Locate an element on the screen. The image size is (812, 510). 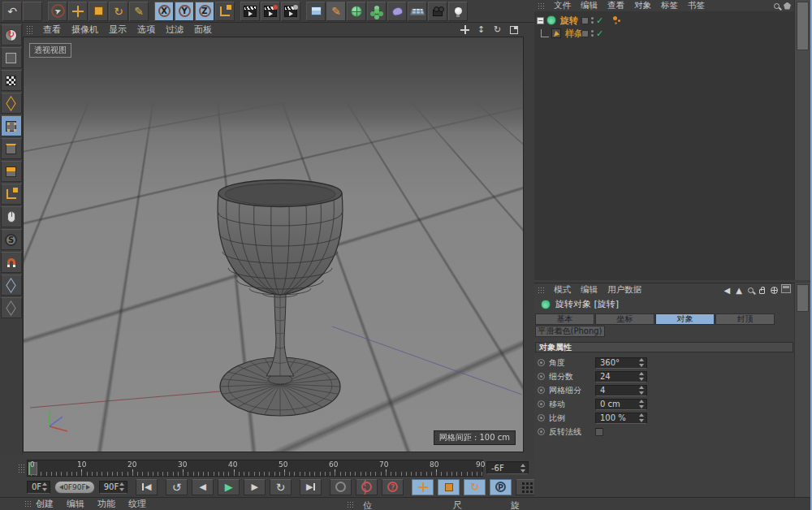
previous-frame-icon: ◀ is located at coordinates (203, 487).